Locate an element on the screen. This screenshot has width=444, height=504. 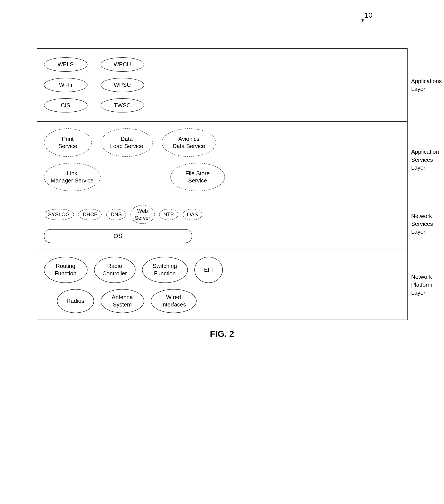
ntp-oval: NTP is located at coordinates (169, 215).